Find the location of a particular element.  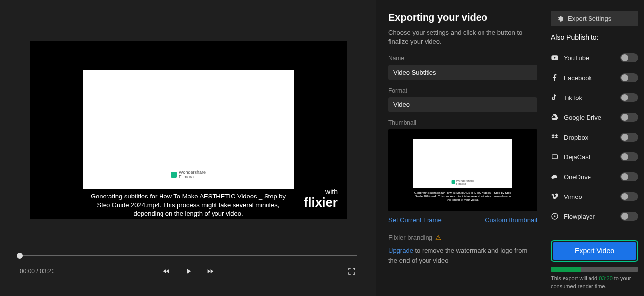

filmora-icon is located at coordinates (174, 175).